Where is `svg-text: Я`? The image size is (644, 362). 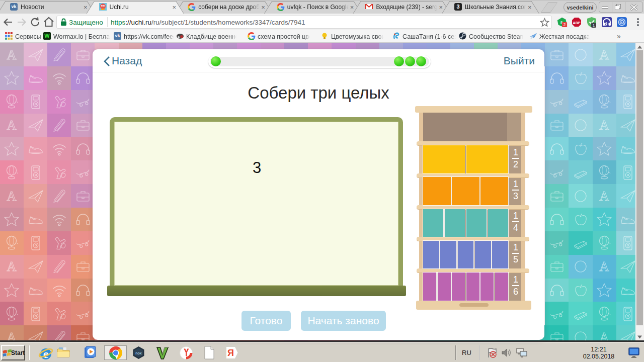 svg-text: Я is located at coordinates (230, 353).